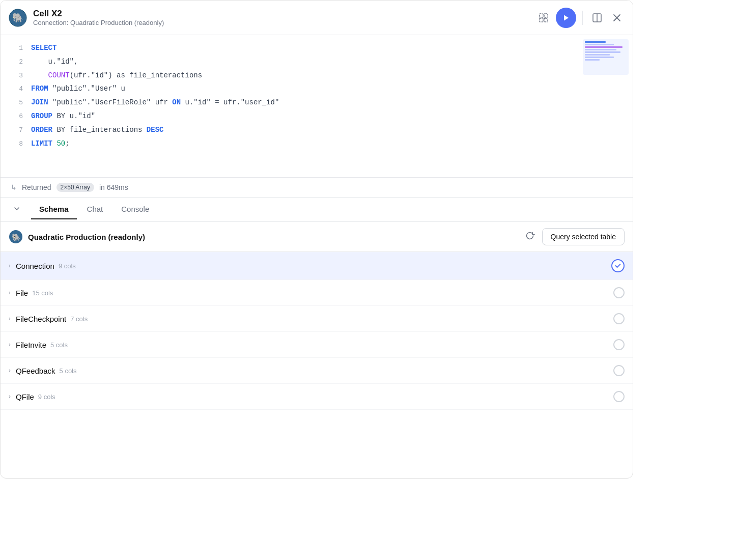  What do you see at coordinates (597, 18) in the screenshot?
I see `layout-button` at bounding box center [597, 18].